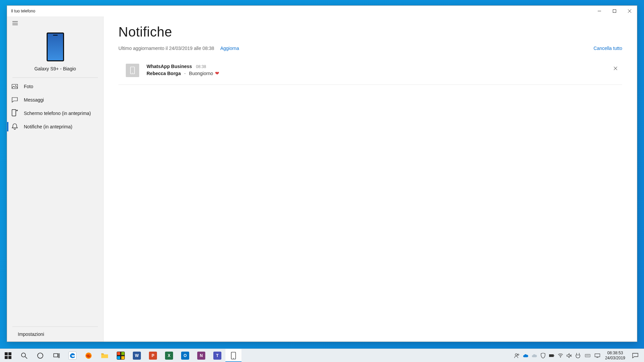 The image size is (644, 362). What do you see at coordinates (517, 356) in the screenshot?
I see `tray-people-icon` at bounding box center [517, 356].